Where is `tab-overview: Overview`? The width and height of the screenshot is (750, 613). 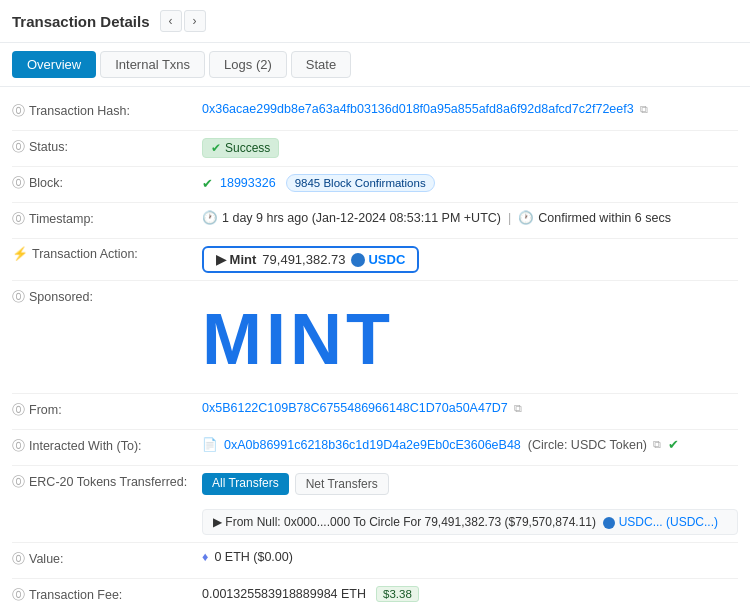
tab-overview: Overview is located at coordinates (54, 64).